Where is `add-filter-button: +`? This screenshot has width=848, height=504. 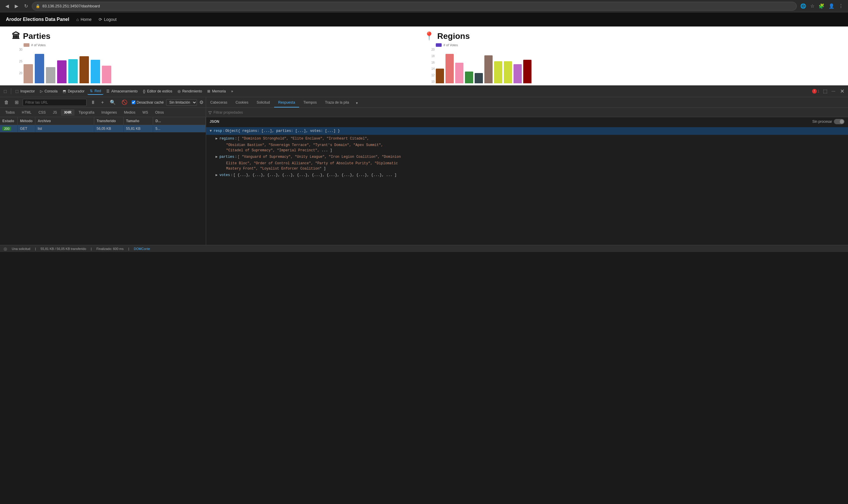
add-filter-button: + is located at coordinates (103, 103).